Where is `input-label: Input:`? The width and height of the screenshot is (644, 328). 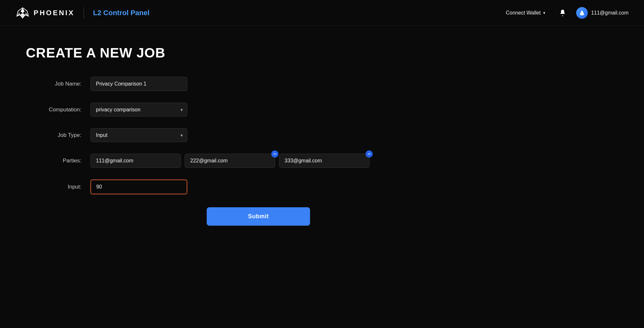 input-label: Input: is located at coordinates (58, 187).